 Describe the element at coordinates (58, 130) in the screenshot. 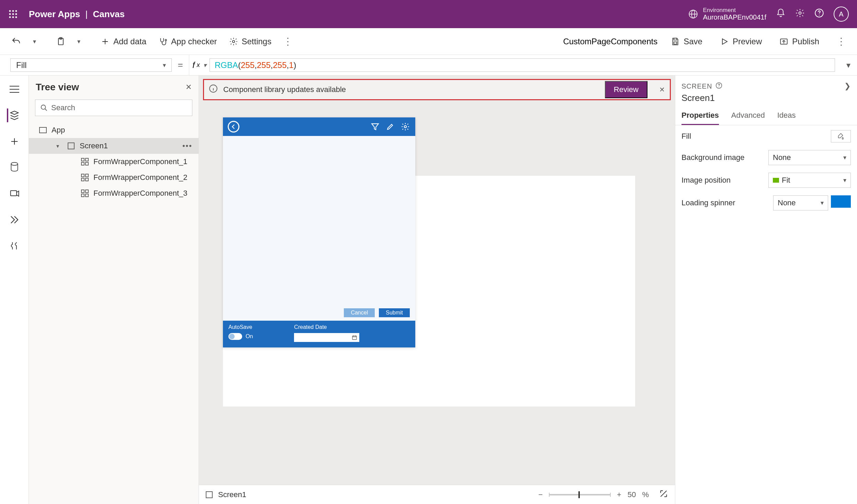

I see `tree-app-label: App` at that location.